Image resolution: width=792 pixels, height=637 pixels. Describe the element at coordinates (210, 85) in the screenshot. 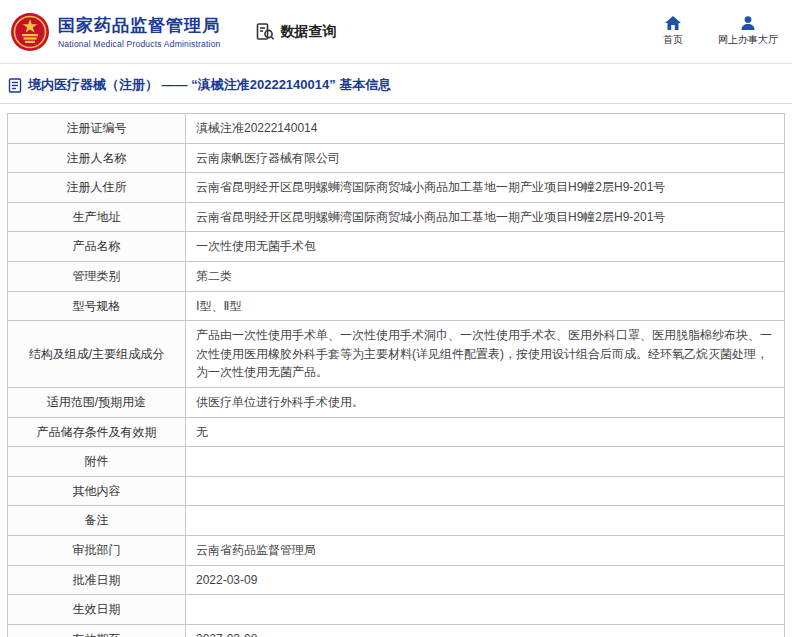

I see `breadcrumb-text: 境内医疗器械（注册） —— “滇械注准20222140014” 基本信息` at that location.